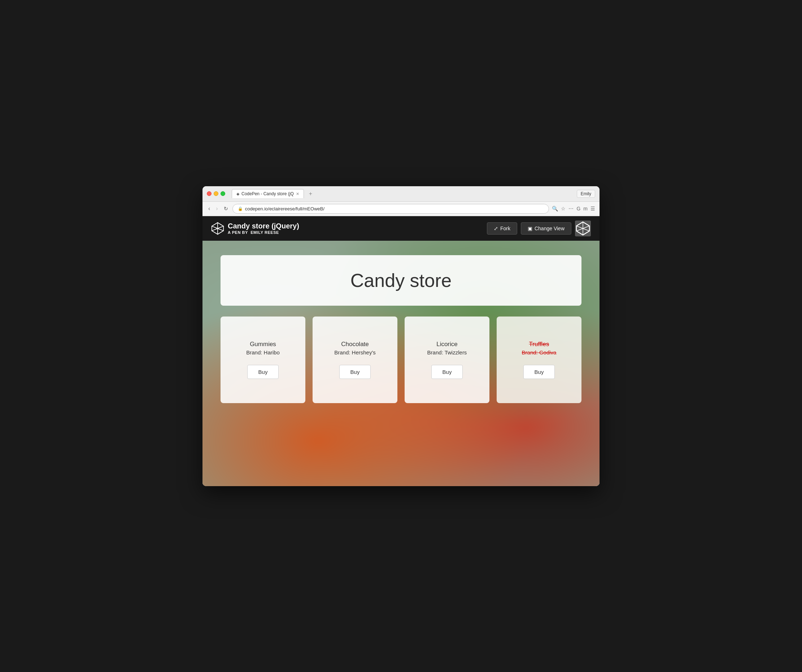 Image resolution: width=802 pixels, height=672 pixels. What do you see at coordinates (209, 194) in the screenshot?
I see `close-button` at bounding box center [209, 194].